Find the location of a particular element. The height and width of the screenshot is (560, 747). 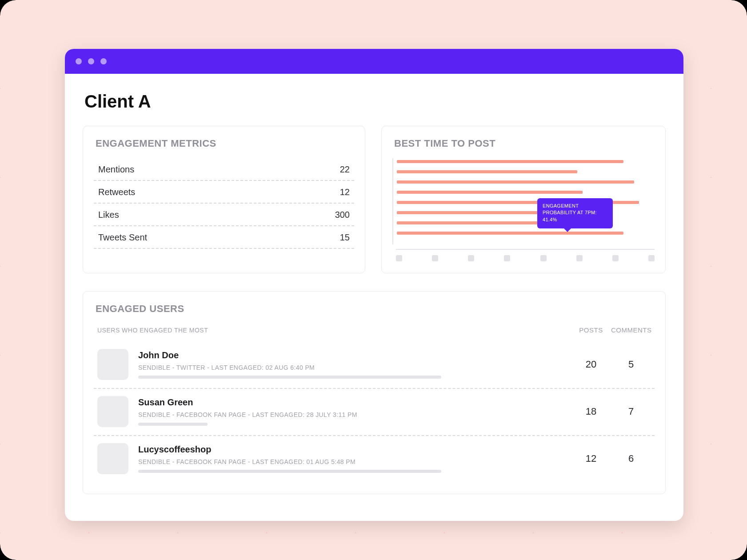

metric-label: Mentions is located at coordinates (116, 170).